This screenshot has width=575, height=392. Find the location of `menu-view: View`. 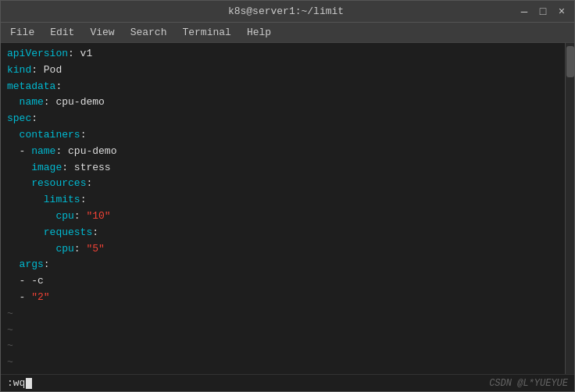

menu-view: View is located at coordinates (102, 33).